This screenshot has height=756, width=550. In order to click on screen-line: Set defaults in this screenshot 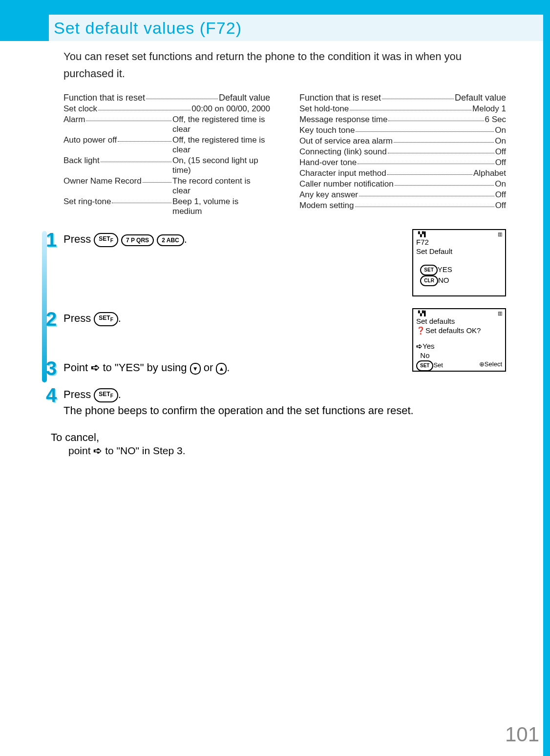, I will do `click(459, 321)`.